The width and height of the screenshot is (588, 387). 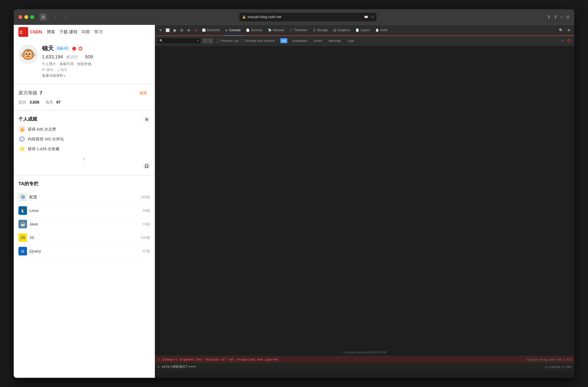 I want to click on badge-icon-2: ⭕, so click(x=81, y=48).